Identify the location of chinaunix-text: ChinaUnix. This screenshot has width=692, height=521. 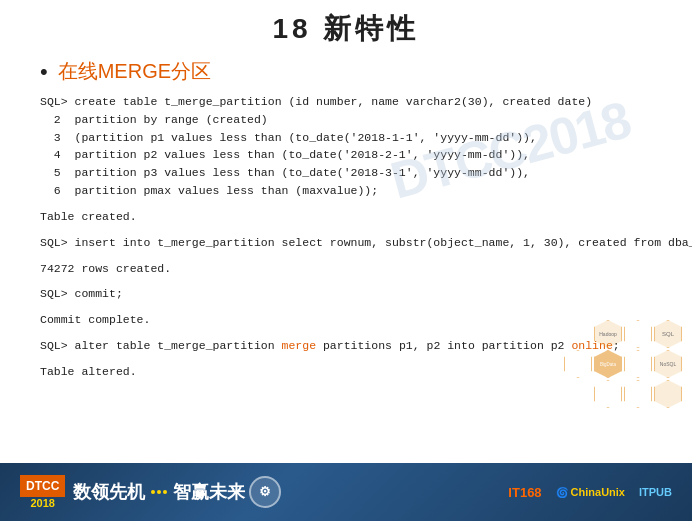
(598, 492).